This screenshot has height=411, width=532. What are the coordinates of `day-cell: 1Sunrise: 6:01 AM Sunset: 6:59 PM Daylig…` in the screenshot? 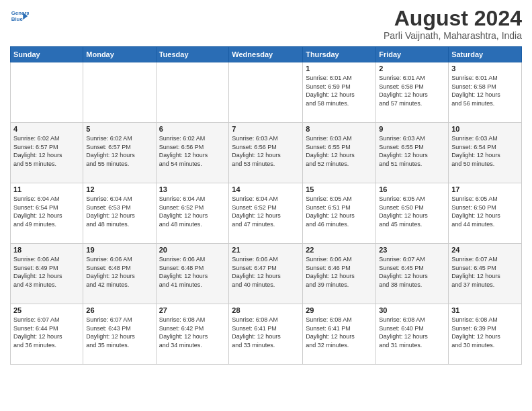 It's located at (340, 93).